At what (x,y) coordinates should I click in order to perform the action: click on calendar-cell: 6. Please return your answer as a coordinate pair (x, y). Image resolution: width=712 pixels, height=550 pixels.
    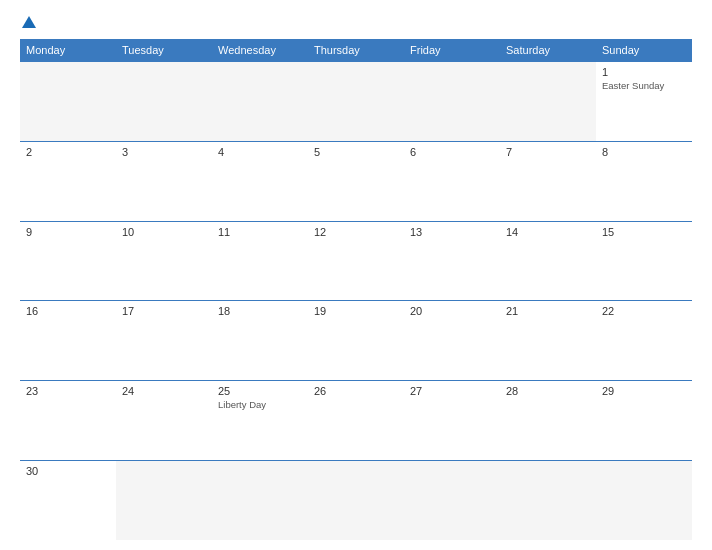
    Looking at the image, I should click on (452, 181).